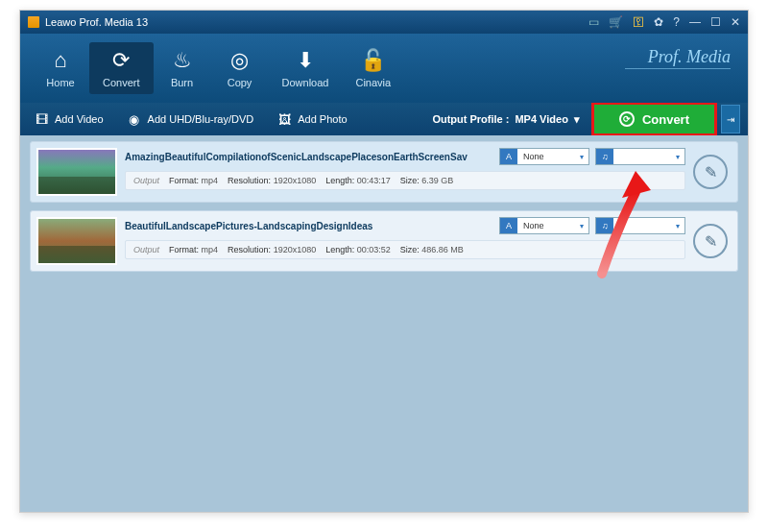 The height and width of the screenshot is (532, 768). What do you see at coordinates (384, 241) in the screenshot?
I see `list-item: BeautifulLandscapePictures-LandscapingDe…` at bounding box center [384, 241].